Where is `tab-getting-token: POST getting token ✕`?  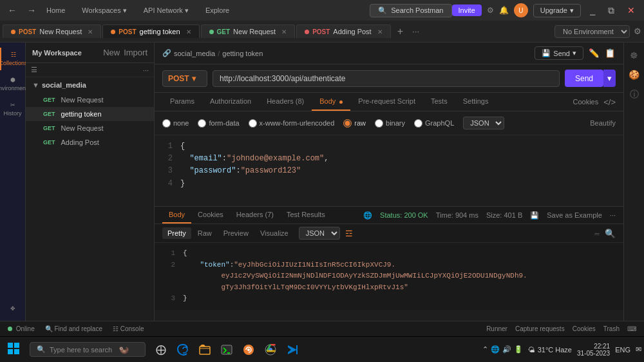
tab-getting-token: POST getting token ✕ is located at coordinates (151, 31).